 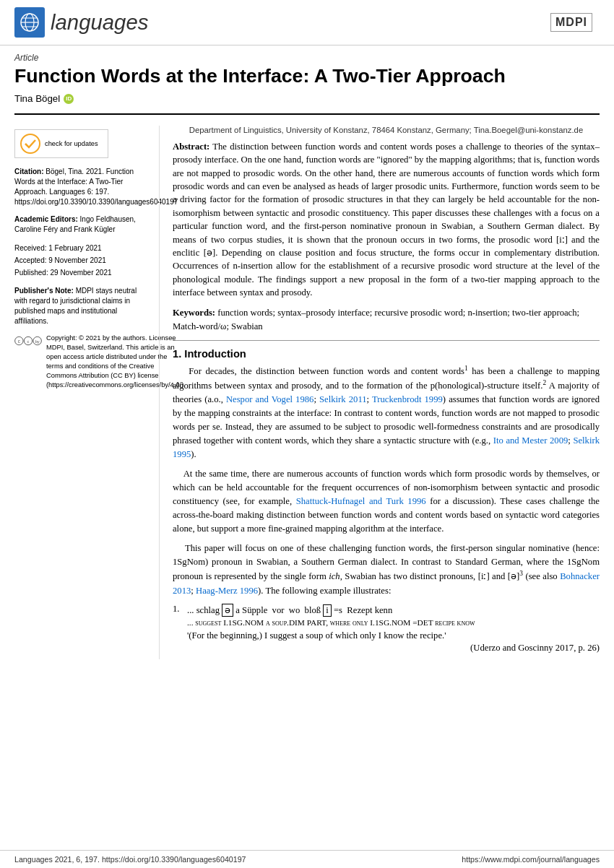 I want to click on example-num-spacer2, so click(x=178, y=635).